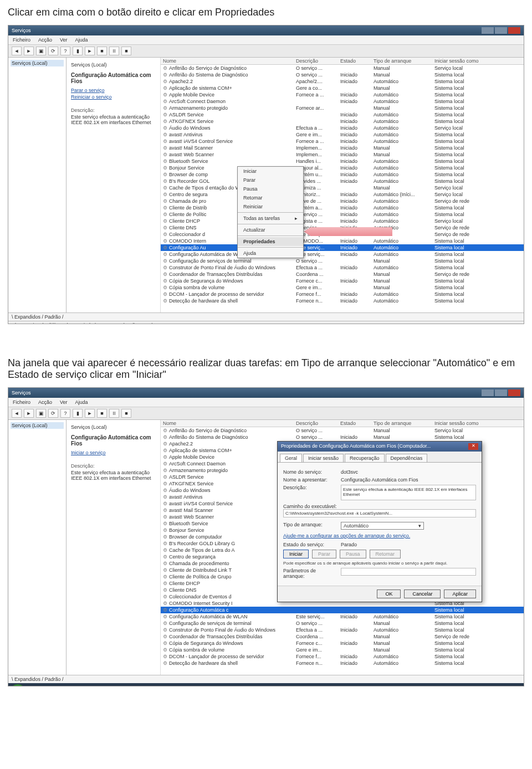  Describe the element at coordinates (473, 447) in the screenshot. I see `dialog-close-button: ✕` at that location.